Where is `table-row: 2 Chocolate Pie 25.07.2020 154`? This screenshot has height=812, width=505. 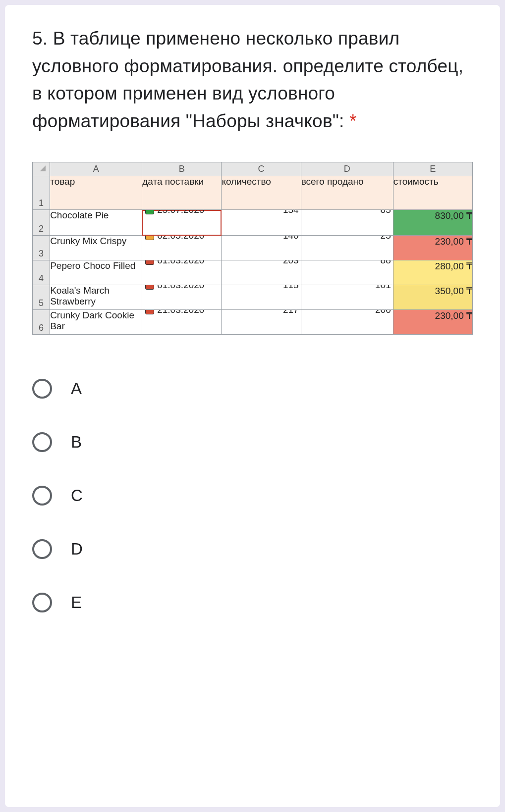 table-row: 2 Chocolate Pie 25.07.2020 154 is located at coordinates (253, 223).